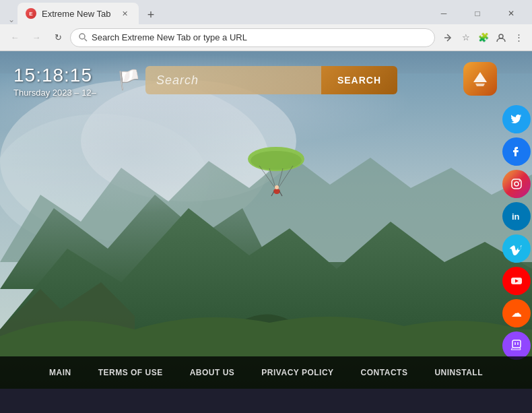 Image resolution: width=532 pixels, height=413 pixels. I want to click on toolbar-icons: ☆ 🧩 ⋮, so click(484, 38).